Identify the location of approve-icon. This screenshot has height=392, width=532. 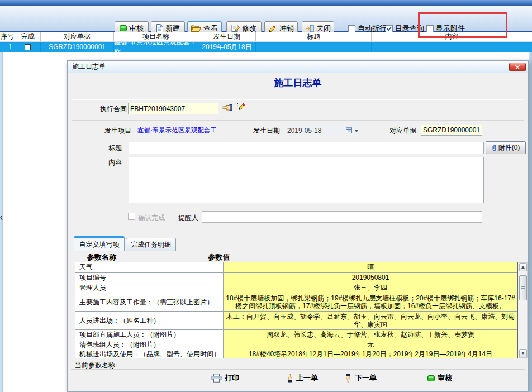
(431, 379).